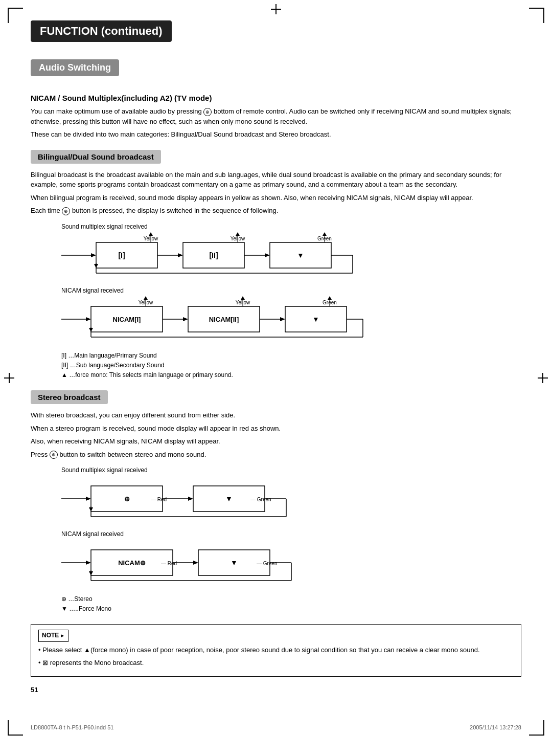  I want to click on svg-text: NICAM⊕, so click(132, 563).